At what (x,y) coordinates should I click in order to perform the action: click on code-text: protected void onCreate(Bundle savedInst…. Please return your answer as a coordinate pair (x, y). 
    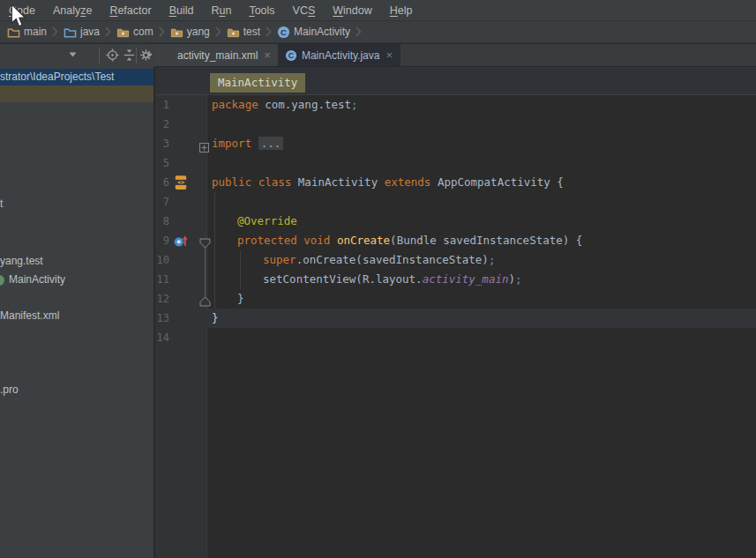
    Looking at the image, I should click on (397, 241).